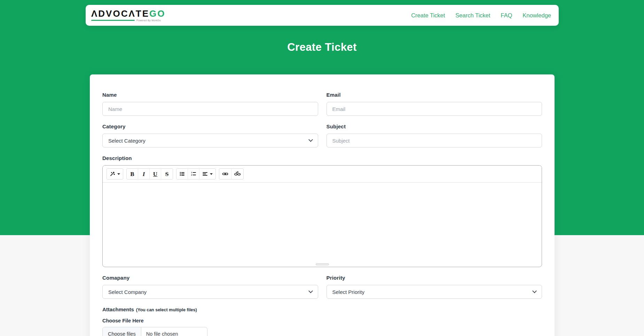 This screenshot has height=336, width=644. What do you see at coordinates (205, 174) in the screenshot?
I see `paragraph-align-icon` at bounding box center [205, 174].